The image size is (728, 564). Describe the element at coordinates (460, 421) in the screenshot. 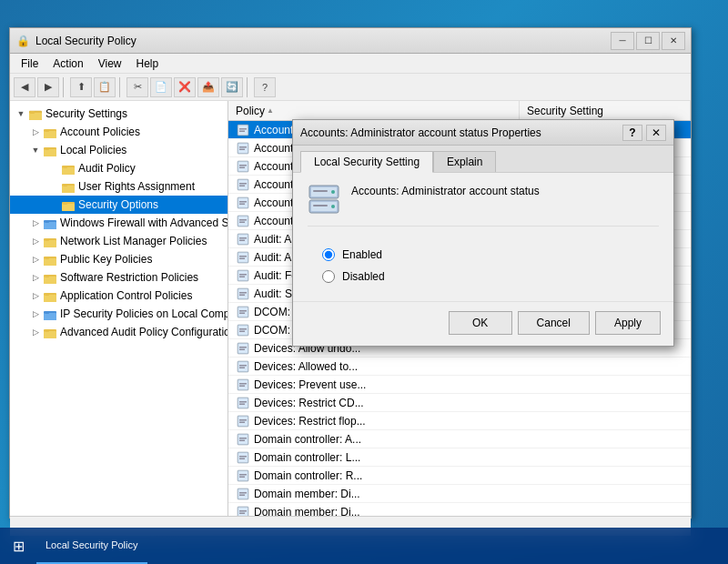

I see `list-row: Devices: Restrict flop...` at that location.